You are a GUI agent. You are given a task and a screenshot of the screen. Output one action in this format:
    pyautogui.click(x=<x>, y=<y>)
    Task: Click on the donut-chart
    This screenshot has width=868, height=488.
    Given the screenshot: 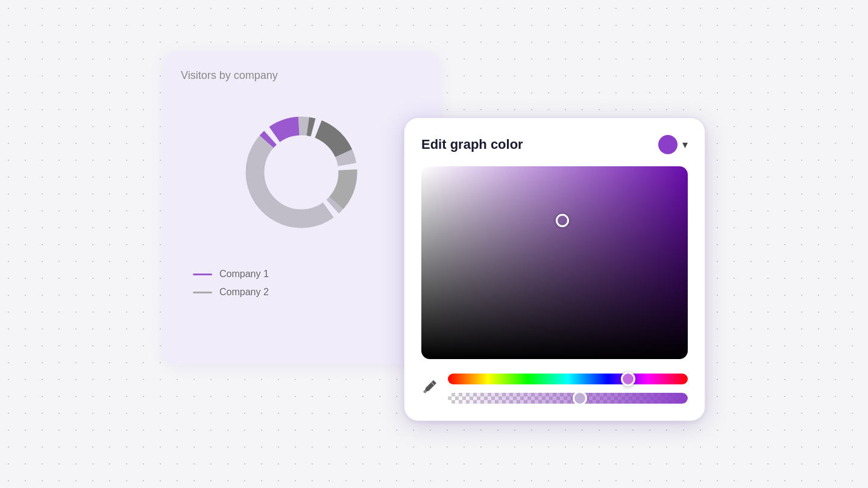 What is the action you would take?
    pyautogui.click(x=301, y=172)
    